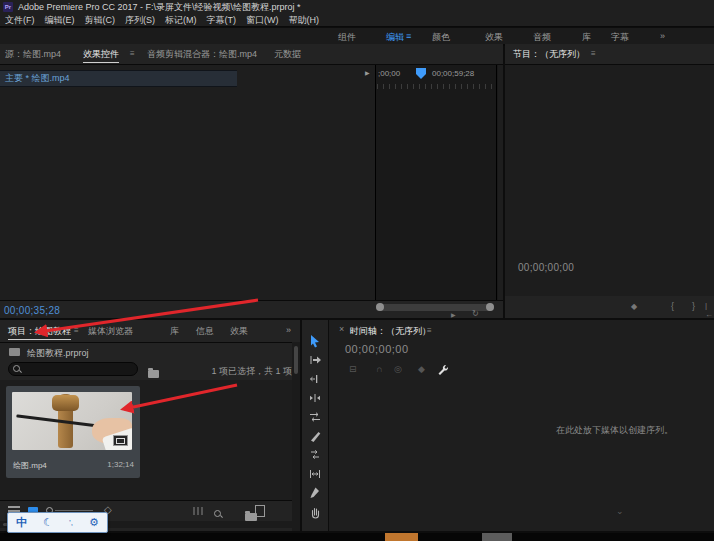 The image size is (714, 541). Describe the element at coordinates (40, 332) in the screenshot. I see `tab-project: 项目：绘图教程` at that location.